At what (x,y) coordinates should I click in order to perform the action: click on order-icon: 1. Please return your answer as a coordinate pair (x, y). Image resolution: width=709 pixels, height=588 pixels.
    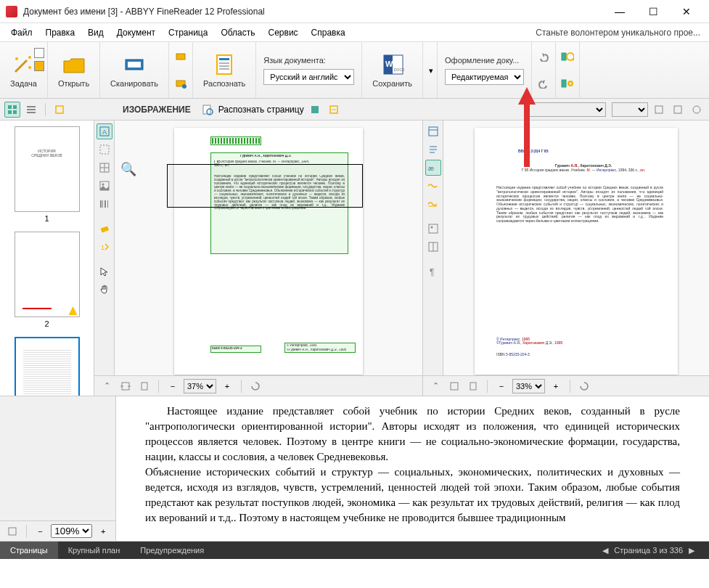
    Looking at the image, I should click on (104, 247).